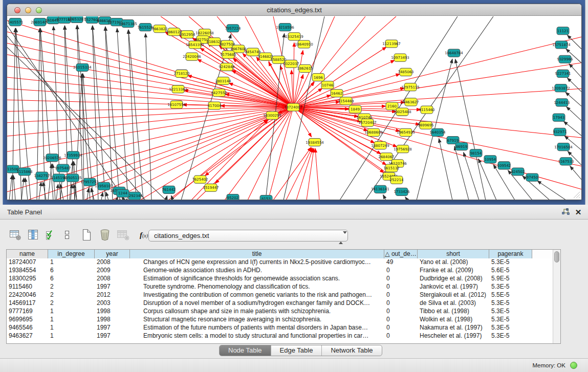  Describe the element at coordinates (28, 279) in the screenshot. I see `cell-name: 18300295` at that location.